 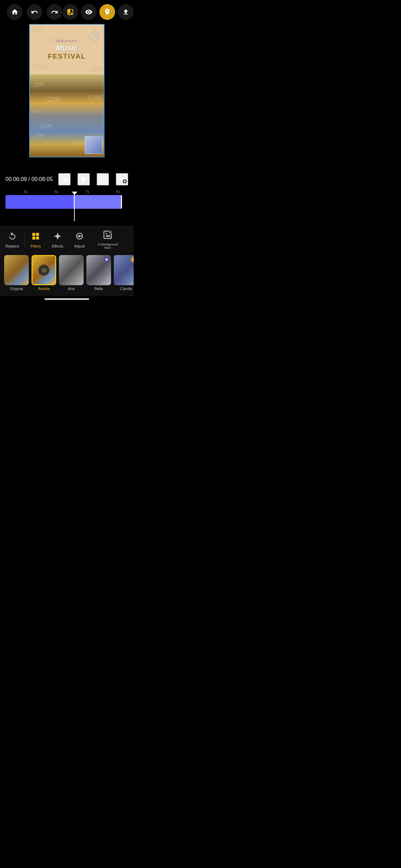 I want to click on tools-row: Replace Filters Effects, so click(x=67, y=239).